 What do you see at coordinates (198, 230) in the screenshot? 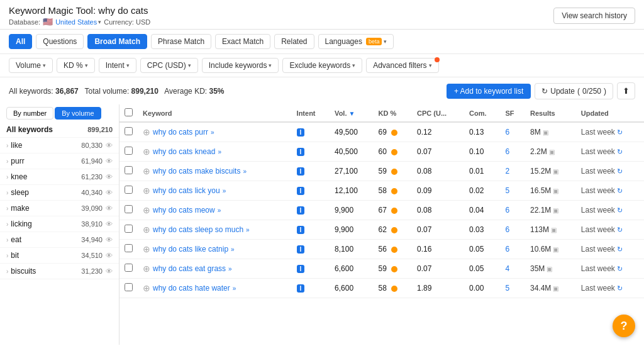
I see `keyword-text: why do cats sleep so much` at bounding box center [198, 230].